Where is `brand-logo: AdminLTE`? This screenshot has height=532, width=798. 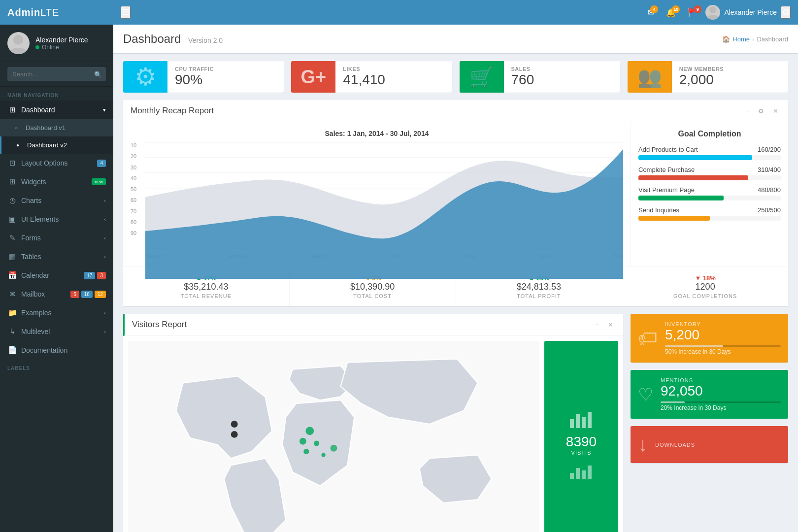
brand-logo: AdminLTE is located at coordinates (64, 13).